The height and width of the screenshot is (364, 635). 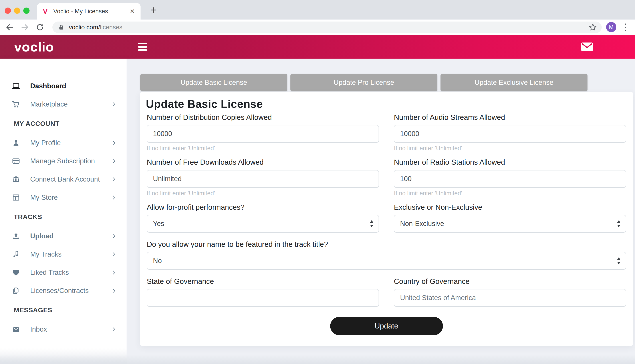 I want to click on select-arrows-icon, so click(x=619, y=224).